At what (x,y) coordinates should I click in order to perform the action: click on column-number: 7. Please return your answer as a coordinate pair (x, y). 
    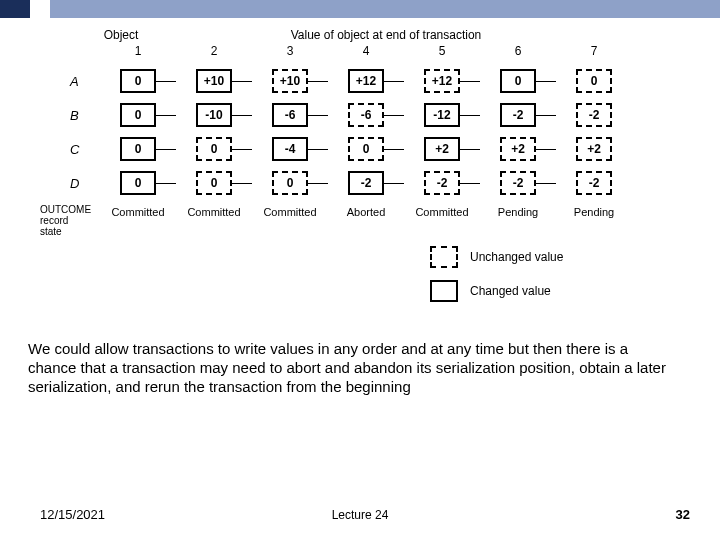
    Looking at the image, I should click on (594, 51).